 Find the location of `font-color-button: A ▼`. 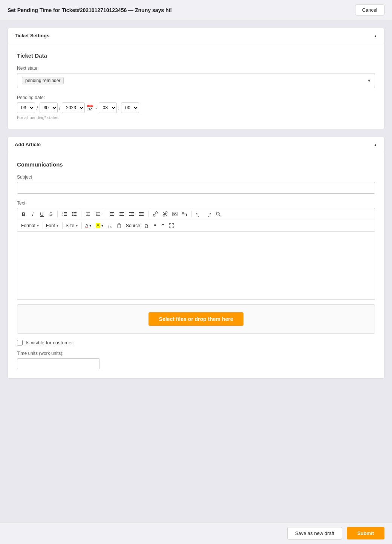

font-color-button: A ▼ is located at coordinates (89, 226).